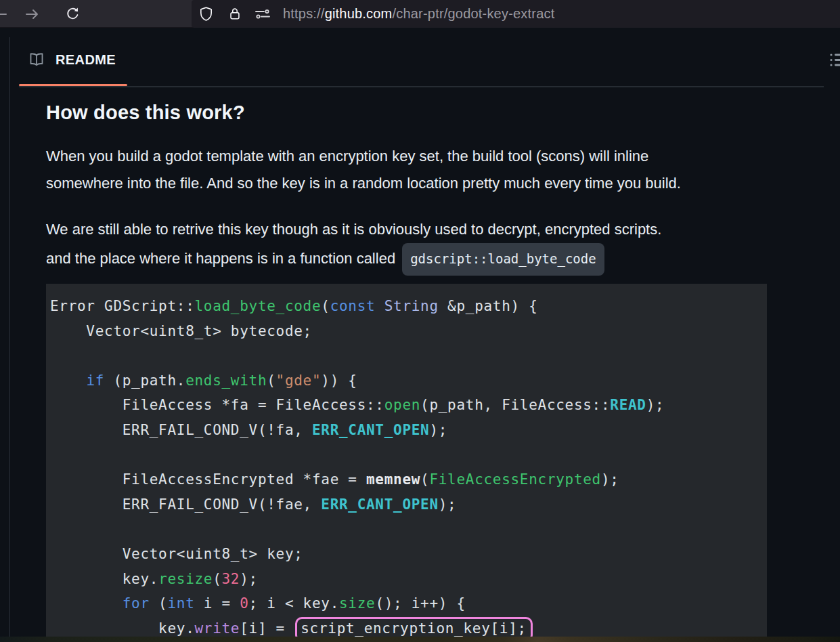 This screenshot has height=642, width=840. What do you see at coordinates (304, 14) in the screenshot?
I see `url-scheme: https://` at bounding box center [304, 14].